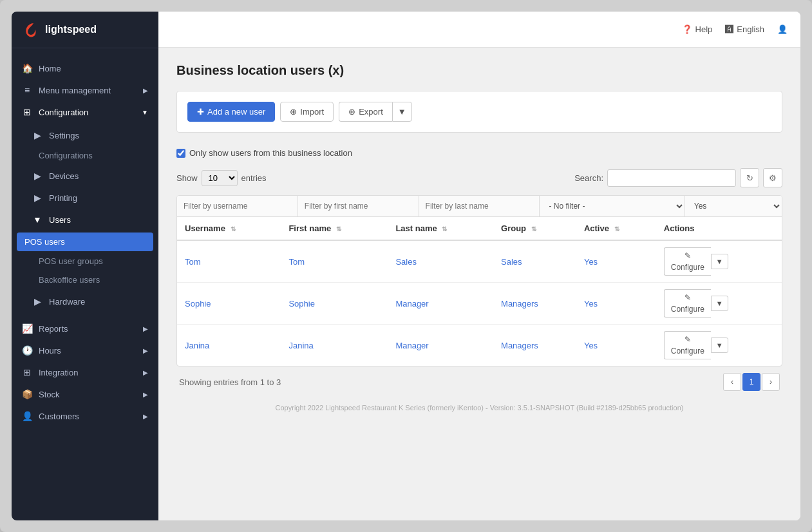 This screenshot has width=812, height=532. What do you see at coordinates (85, 372) in the screenshot?
I see `sidebar-item-integration: ⊞ Integration ▶` at bounding box center [85, 372].